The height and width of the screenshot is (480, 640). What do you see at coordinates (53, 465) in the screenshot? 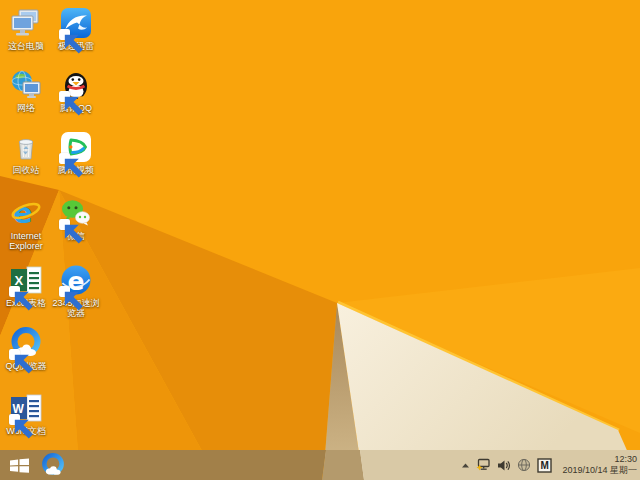
I see `taskbar-pinned-qq-browser` at bounding box center [53, 465].